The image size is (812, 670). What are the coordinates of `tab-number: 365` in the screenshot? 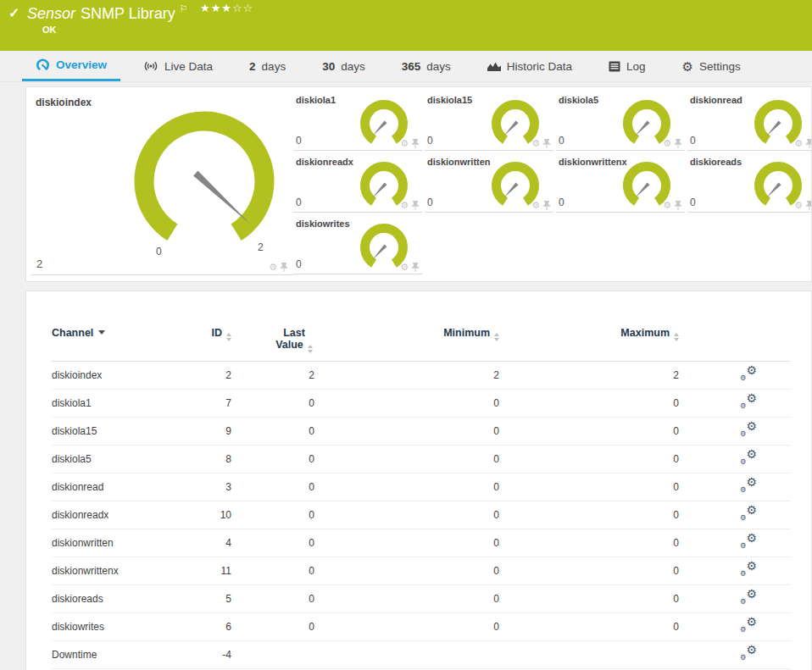 It's located at (412, 66).